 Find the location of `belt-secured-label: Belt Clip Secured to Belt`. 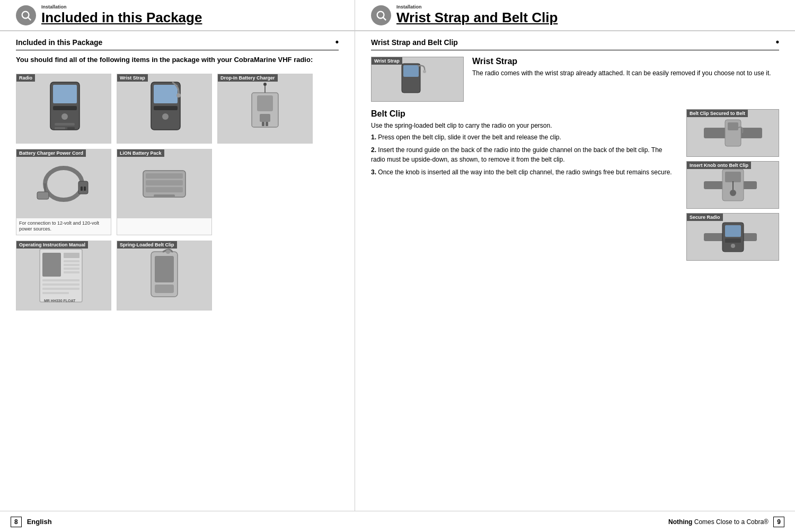

belt-secured-label: Belt Clip Secured to Belt is located at coordinates (718, 113).